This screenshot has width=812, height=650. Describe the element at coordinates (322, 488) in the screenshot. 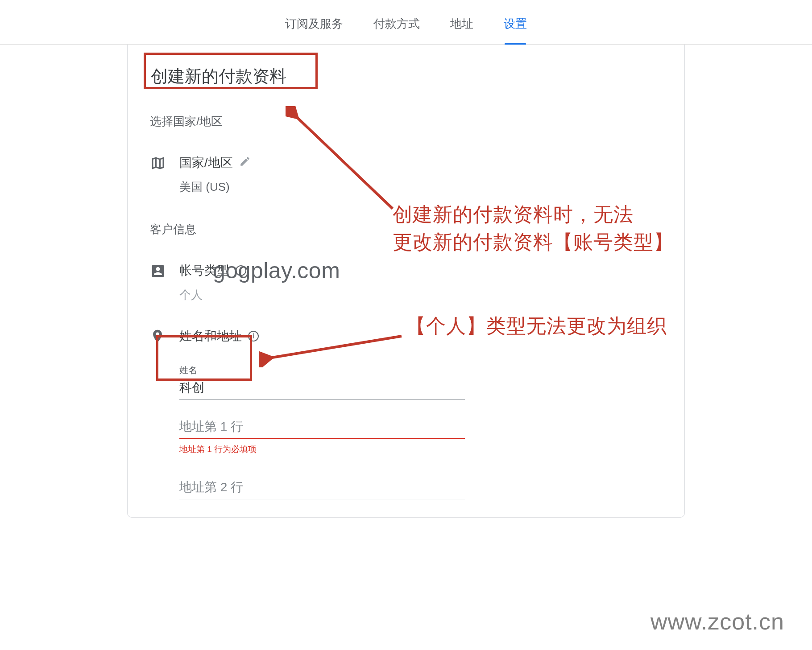

I see `address2-form-group` at that location.